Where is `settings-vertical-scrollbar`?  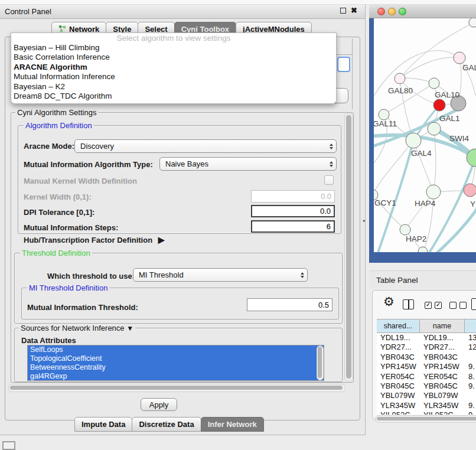 settings-vertical-scrollbar is located at coordinates (348, 247).